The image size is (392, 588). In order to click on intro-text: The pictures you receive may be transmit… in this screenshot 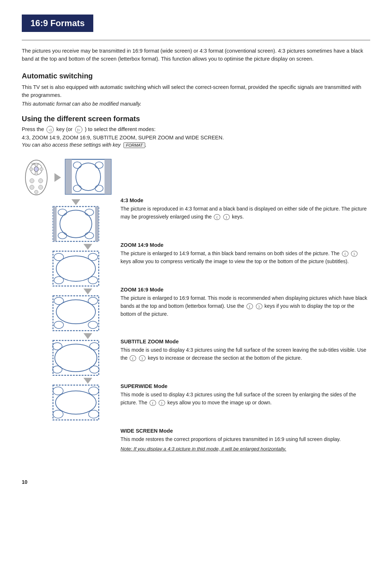, I will do `click(194, 55)`.